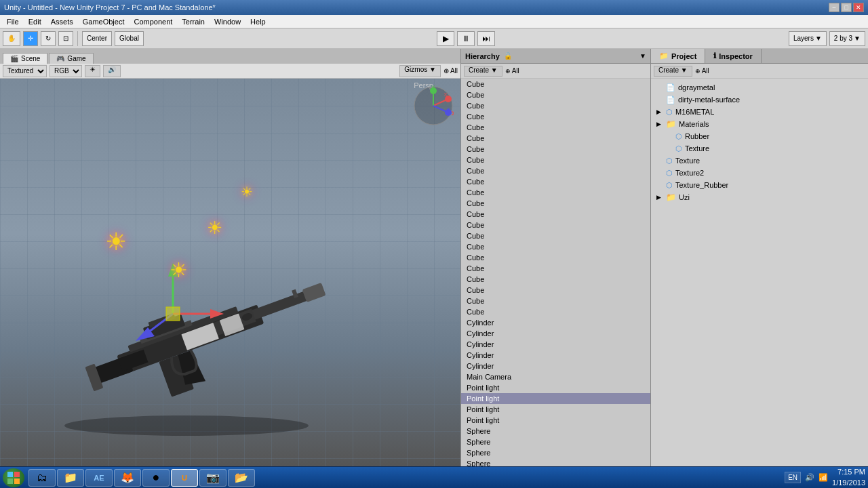  What do you see at coordinates (760, 100) in the screenshot?
I see `project-item-1: 📄dirty-metal-surface` at bounding box center [760, 100].